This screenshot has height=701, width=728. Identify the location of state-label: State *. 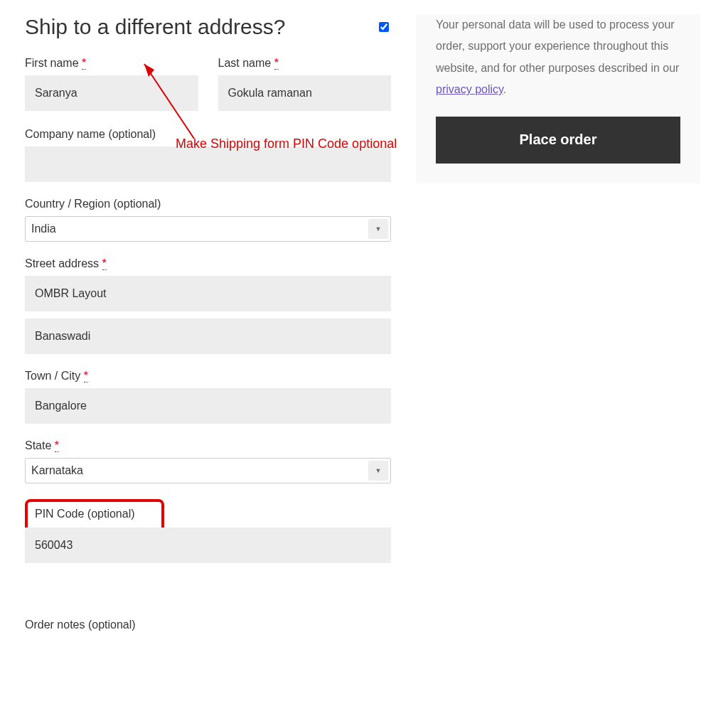
(208, 446).